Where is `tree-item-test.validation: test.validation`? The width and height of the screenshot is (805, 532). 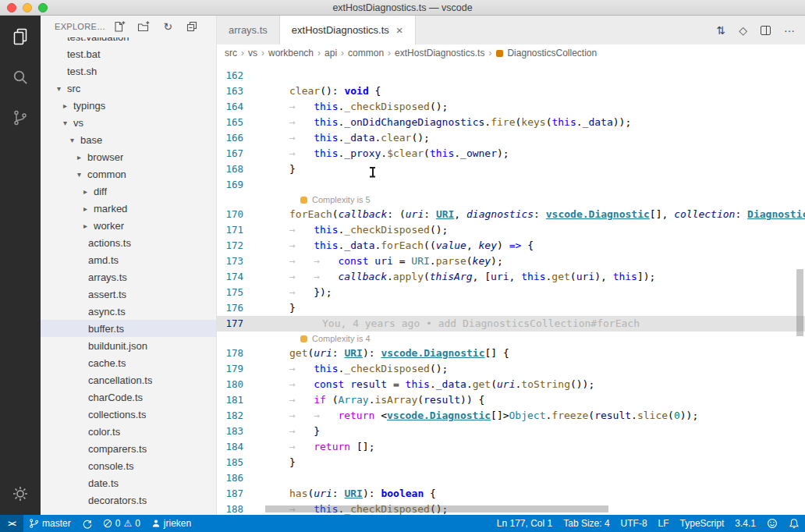
tree-item-test.validation: test.validation is located at coordinates (128, 41).